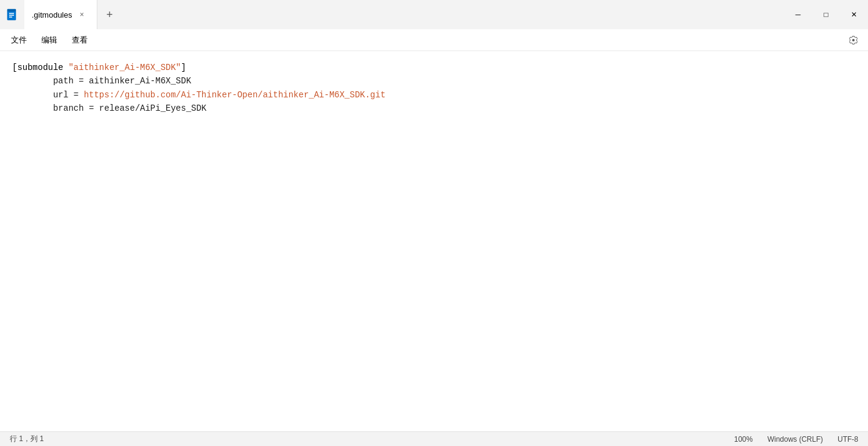 The width and height of the screenshot is (868, 446). What do you see at coordinates (434, 81) in the screenshot?
I see `code-line-2: path = aithinker_Ai-M6X_SDK` at bounding box center [434, 81].